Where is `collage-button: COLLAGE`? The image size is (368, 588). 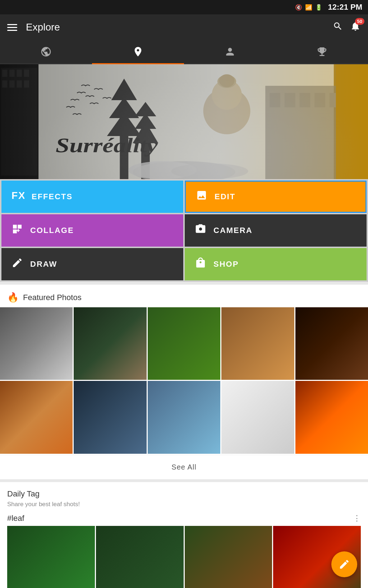
collage-button: COLLAGE is located at coordinates (92, 230).